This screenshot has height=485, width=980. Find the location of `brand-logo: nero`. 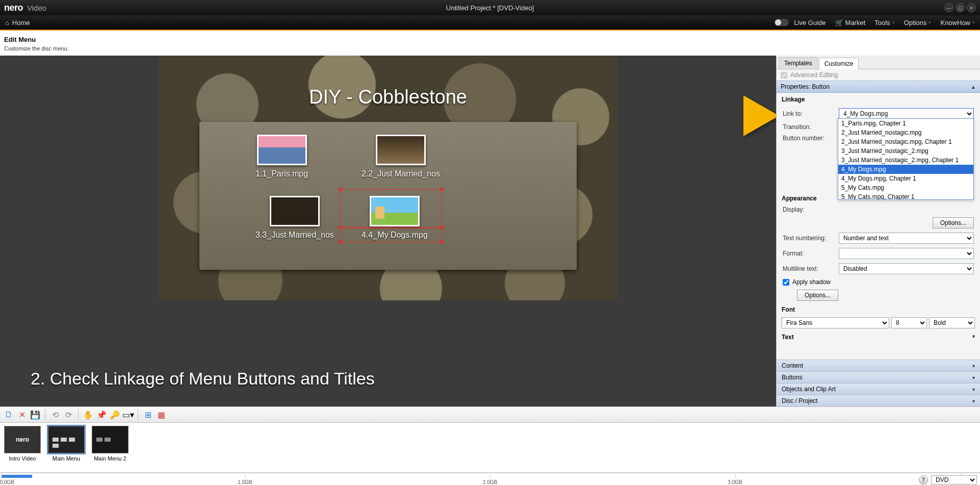

brand-logo: nero is located at coordinates (13, 8).